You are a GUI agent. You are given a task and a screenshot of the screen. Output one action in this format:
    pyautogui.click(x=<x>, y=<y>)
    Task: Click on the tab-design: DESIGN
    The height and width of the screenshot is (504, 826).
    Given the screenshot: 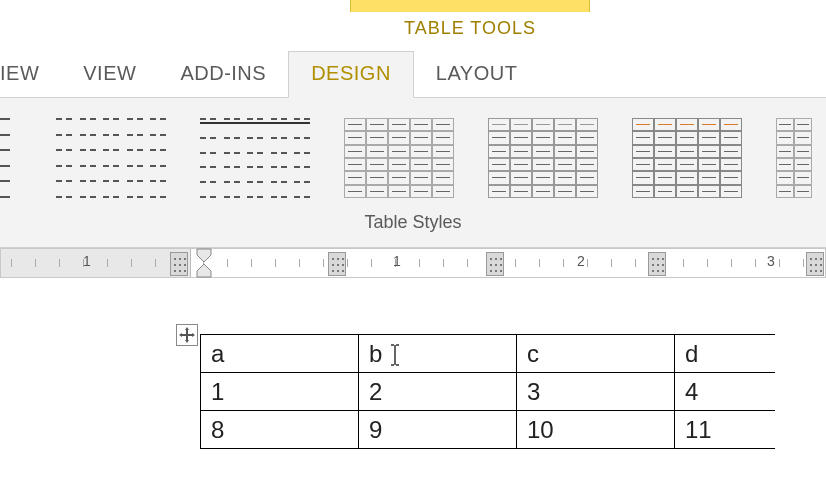 What is the action you would take?
    pyautogui.click(x=351, y=74)
    